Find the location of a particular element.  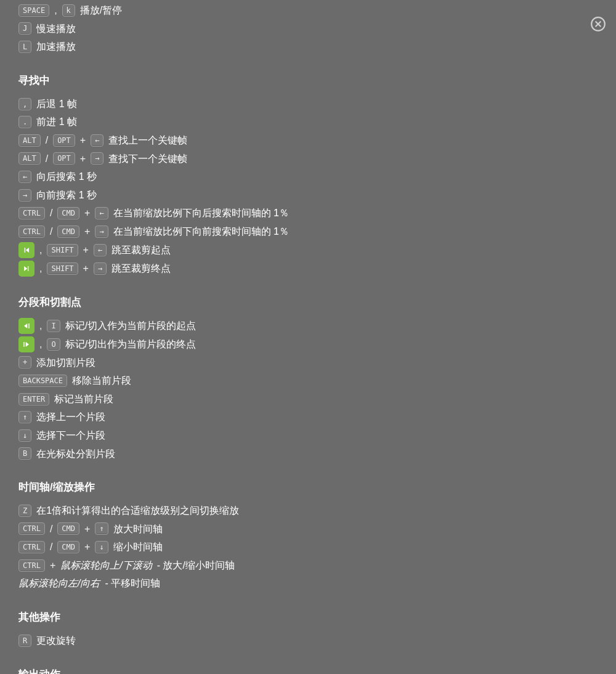

skip-end-icon is located at coordinates (26, 269).